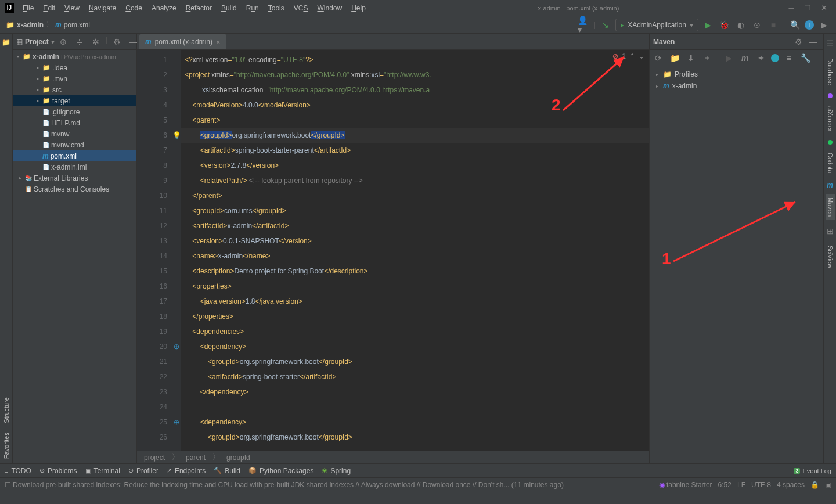  What do you see at coordinates (301, 8) in the screenshot?
I see `menu-vcs: VCS` at bounding box center [301, 8].